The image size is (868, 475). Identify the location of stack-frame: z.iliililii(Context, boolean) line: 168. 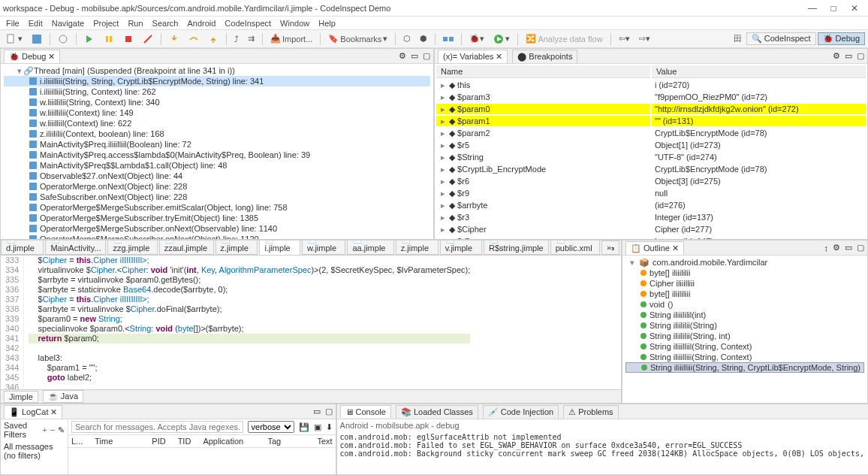
(217, 134).